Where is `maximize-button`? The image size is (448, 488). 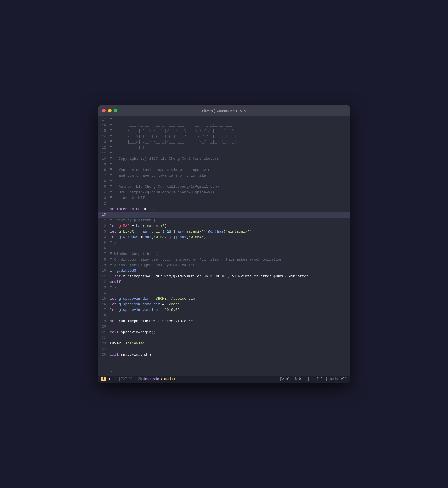 maximize-button is located at coordinates (116, 111).